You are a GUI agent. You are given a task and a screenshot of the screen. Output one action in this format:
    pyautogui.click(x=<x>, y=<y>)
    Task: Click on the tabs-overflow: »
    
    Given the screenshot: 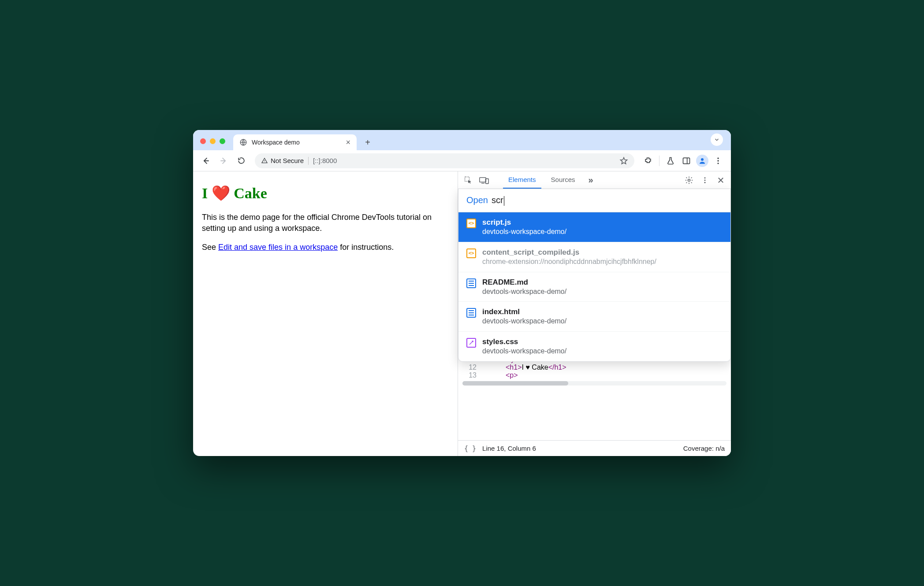 What is the action you would take?
    pyautogui.click(x=591, y=180)
    